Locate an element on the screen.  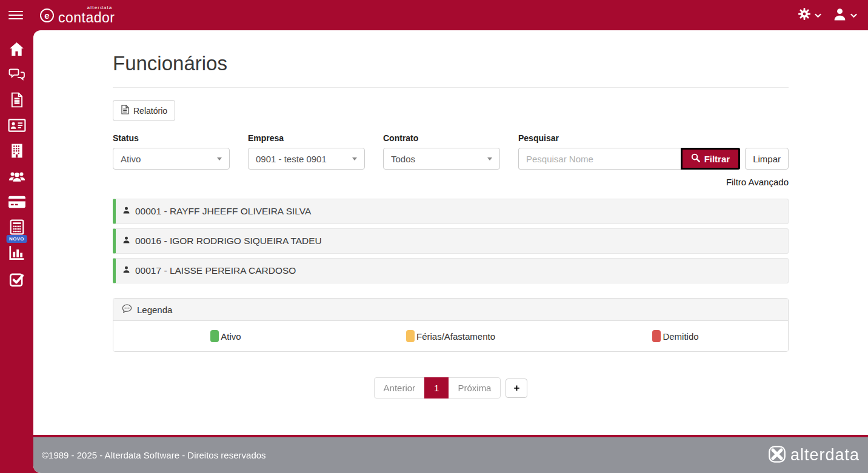
sidebar-item-users is located at coordinates (17, 176).